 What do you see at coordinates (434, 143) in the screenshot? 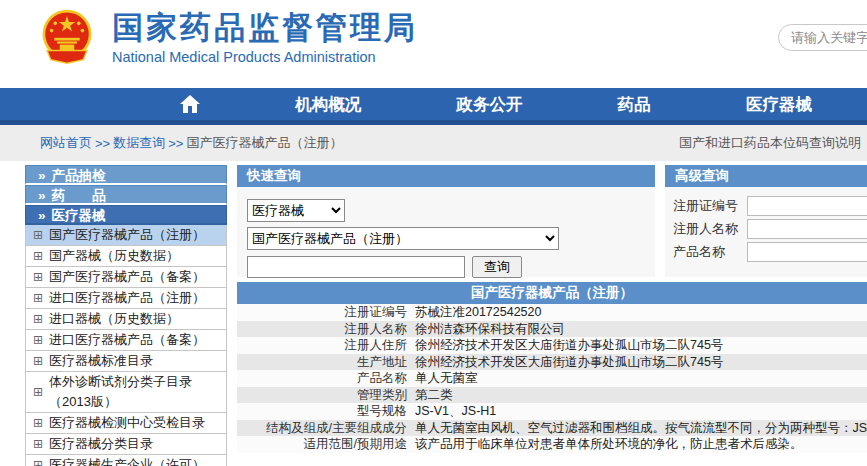
I see `breadcrumb: 网站首页 >> 数据查询 >> 国产医疗器械产品（注册） 国产和进口药品本位码查…` at bounding box center [434, 143].